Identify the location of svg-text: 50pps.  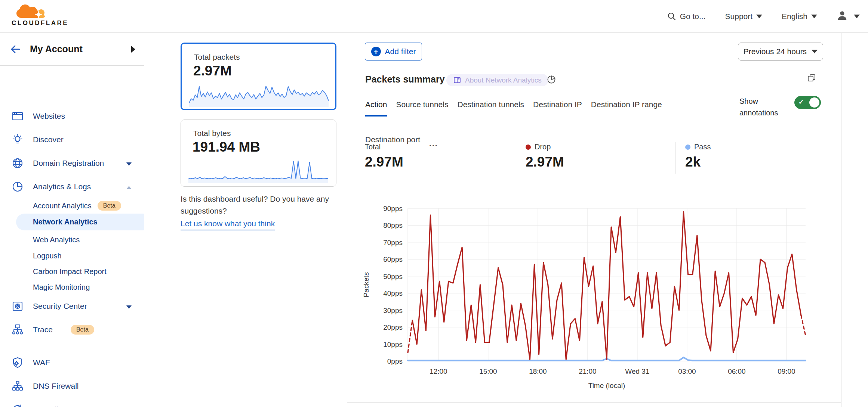
(393, 276).